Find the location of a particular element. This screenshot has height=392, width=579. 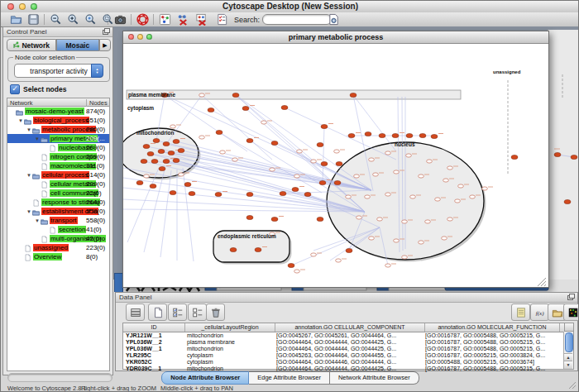

tab-node-attribute-browser: Node Attribute Browser is located at coordinates (205, 378).